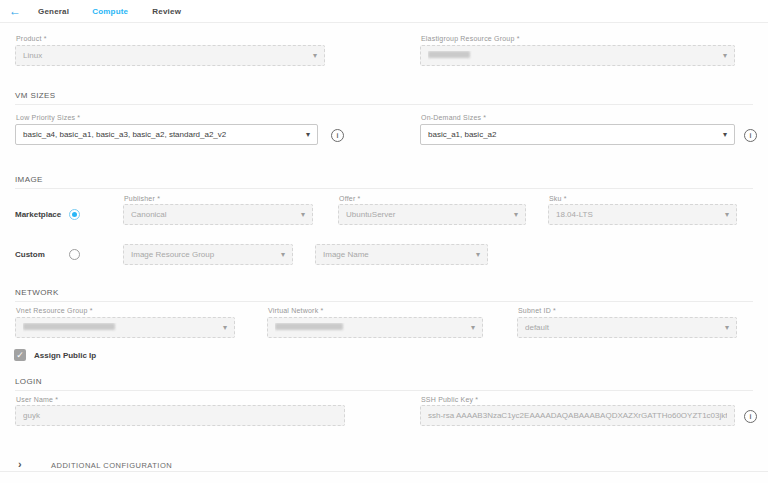  What do you see at coordinates (74, 254) in the screenshot?
I see `custom-radio` at bounding box center [74, 254].